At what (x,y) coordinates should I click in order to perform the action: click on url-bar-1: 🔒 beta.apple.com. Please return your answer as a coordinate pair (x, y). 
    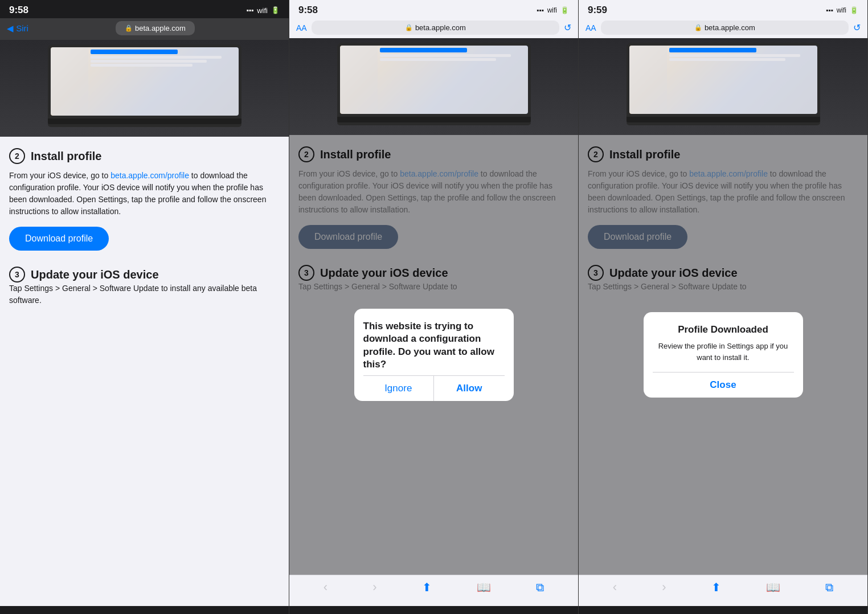
    Looking at the image, I should click on (155, 28).